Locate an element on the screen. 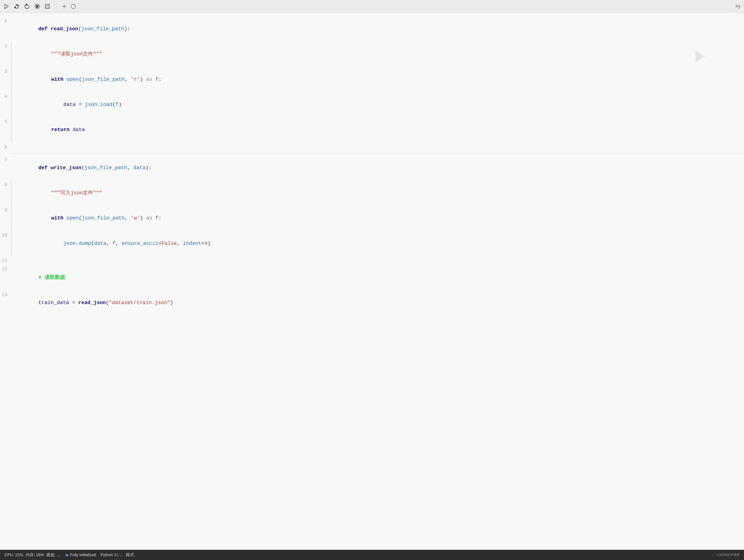 This screenshot has width=744, height=560. settings-icon is located at coordinates (73, 6).